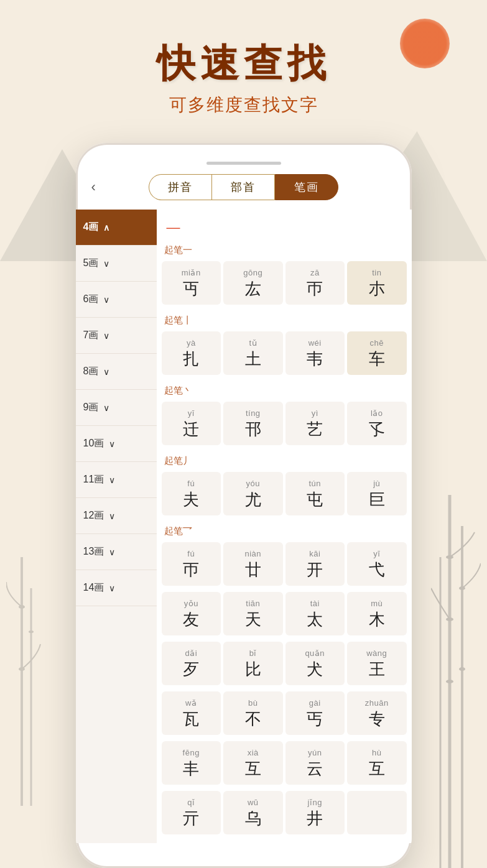  What do you see at coordinates (192, 494) in the screenshot?
I see `char-cell: fú 夫` at bounding box center [192, 494].